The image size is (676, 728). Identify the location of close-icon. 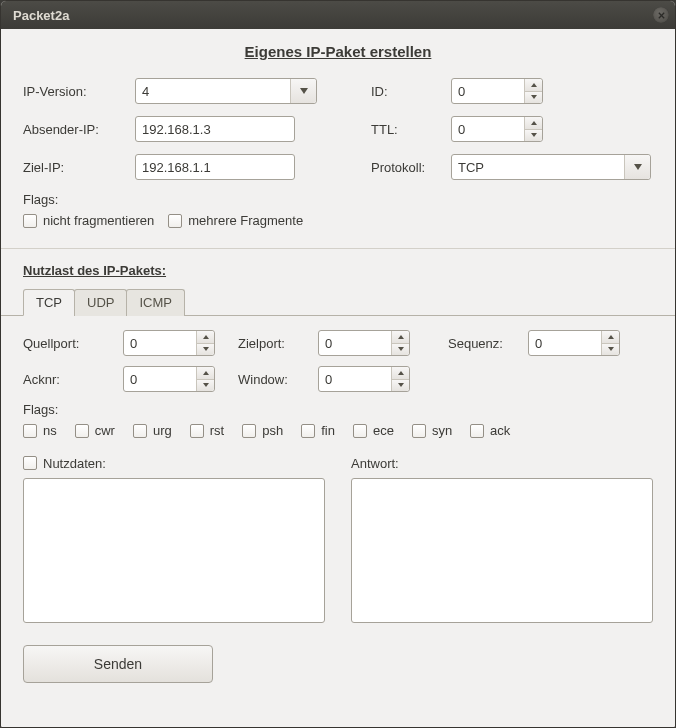
(661, 15).